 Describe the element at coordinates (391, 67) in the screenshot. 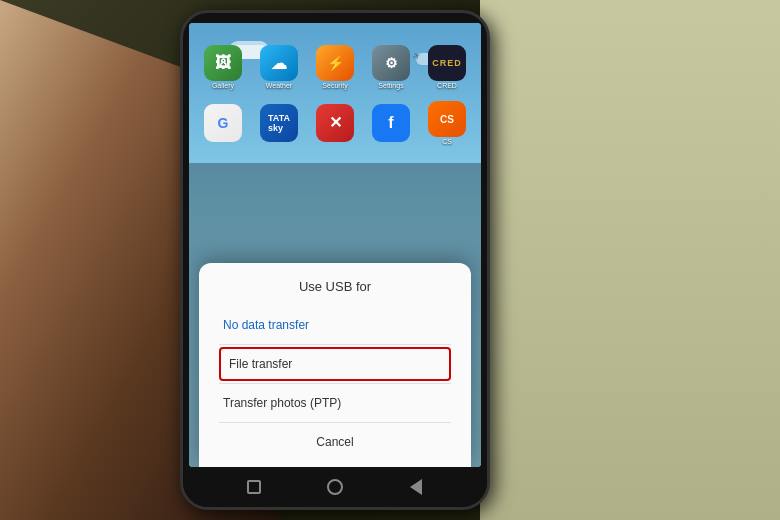

I see `app-icon-settings: ⚙ Settings` at that location.